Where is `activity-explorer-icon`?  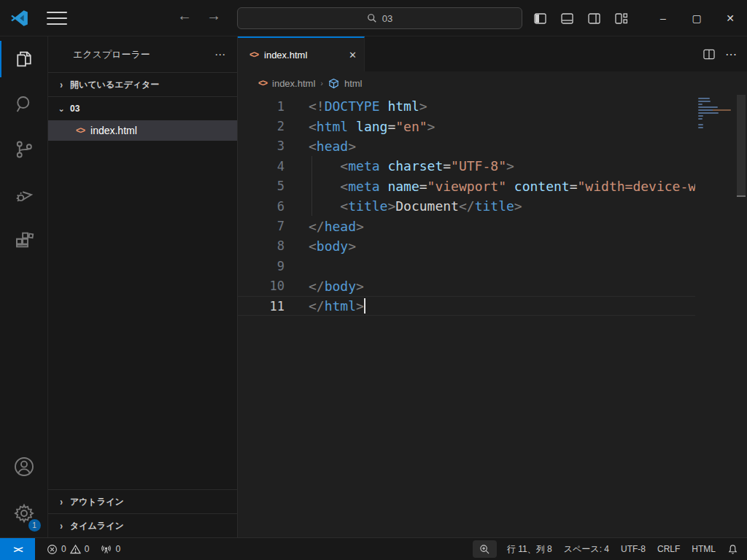 activity-explorer-icon is located at coordinates (24, 59).